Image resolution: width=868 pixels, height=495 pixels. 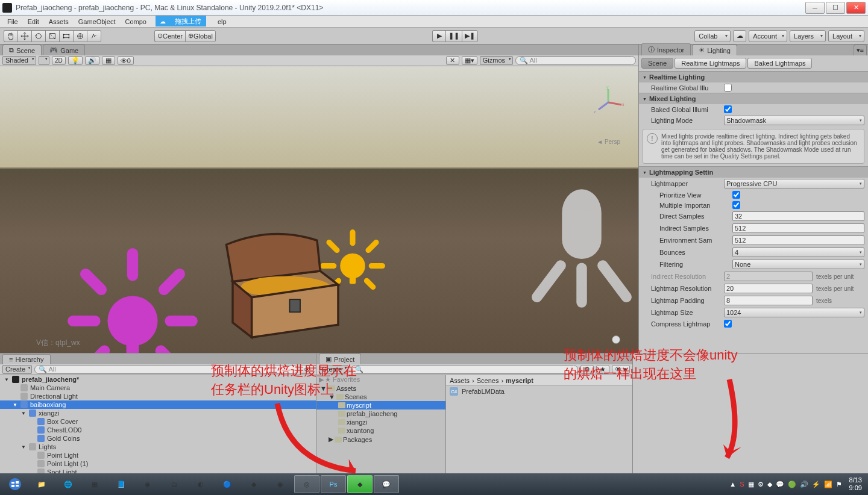 What do you see at coordinates (587, 370) in the screenshot?
I see `project-filter-button: ⚙` at bounding box center [587, 370].